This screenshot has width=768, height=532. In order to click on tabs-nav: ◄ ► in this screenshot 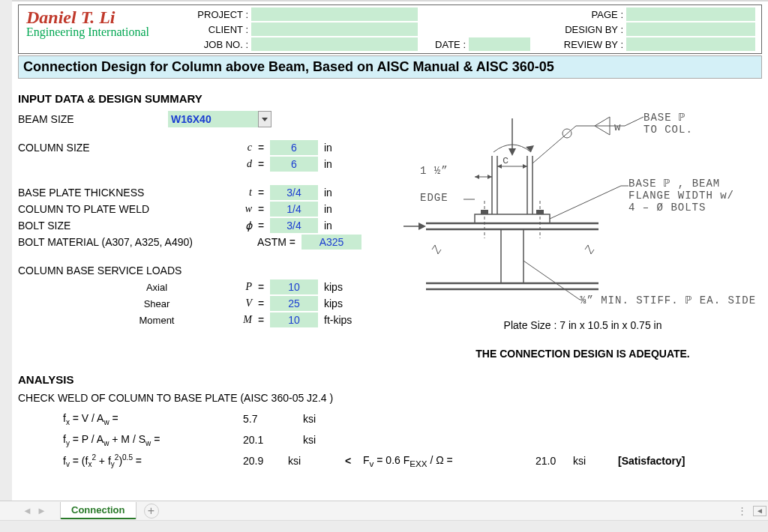, I will do `click(41, 511)`.